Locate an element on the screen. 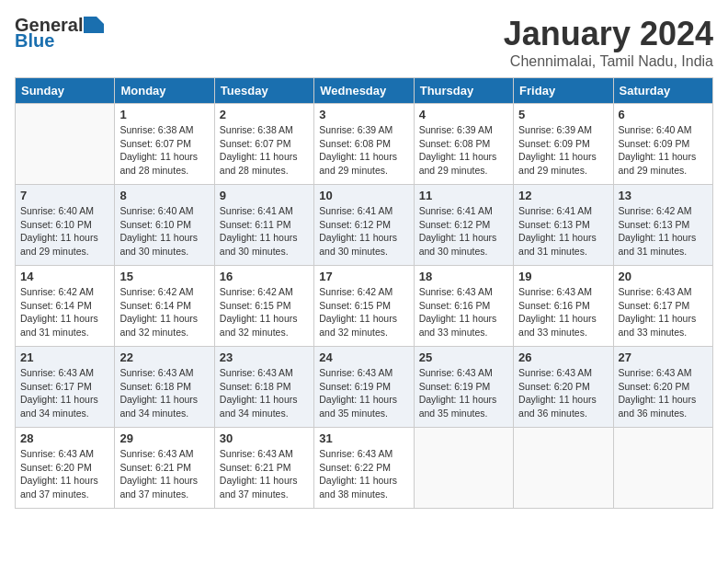  page-title: January 2024 is located at coordinates (609, 34).